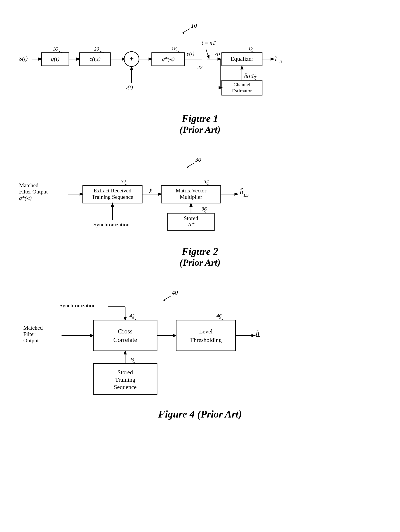  What do you see at coordinates (55, 59) in the screenshot?
I see `svg-text: q(t)` at bounding box center [55, 59].